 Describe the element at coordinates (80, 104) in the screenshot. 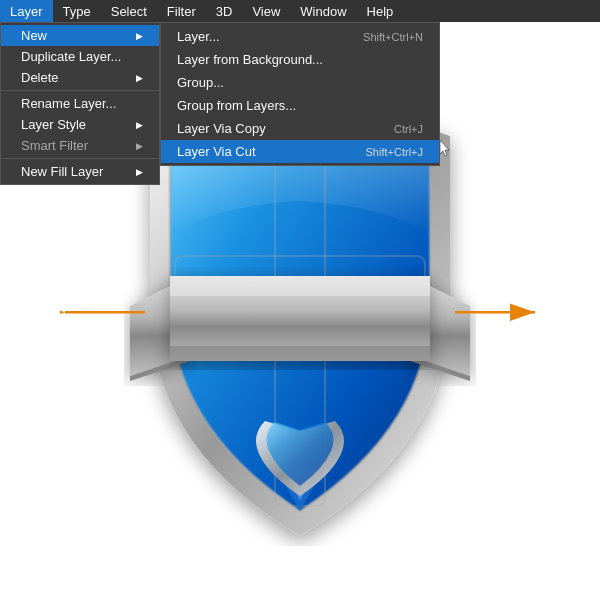

I see `layer-dropdown: New Duplicate Layer... Delete Rename Lay…` at that location.